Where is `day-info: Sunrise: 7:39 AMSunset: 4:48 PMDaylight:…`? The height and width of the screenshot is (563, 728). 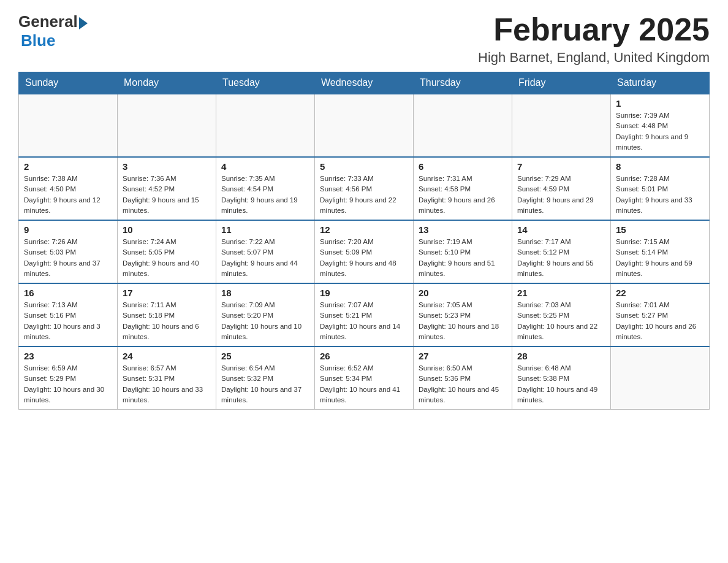
day-info: Sunrise: 7:39 AMSunset: 4:48 PMDaylight:… is located at coordinates (660, 131).